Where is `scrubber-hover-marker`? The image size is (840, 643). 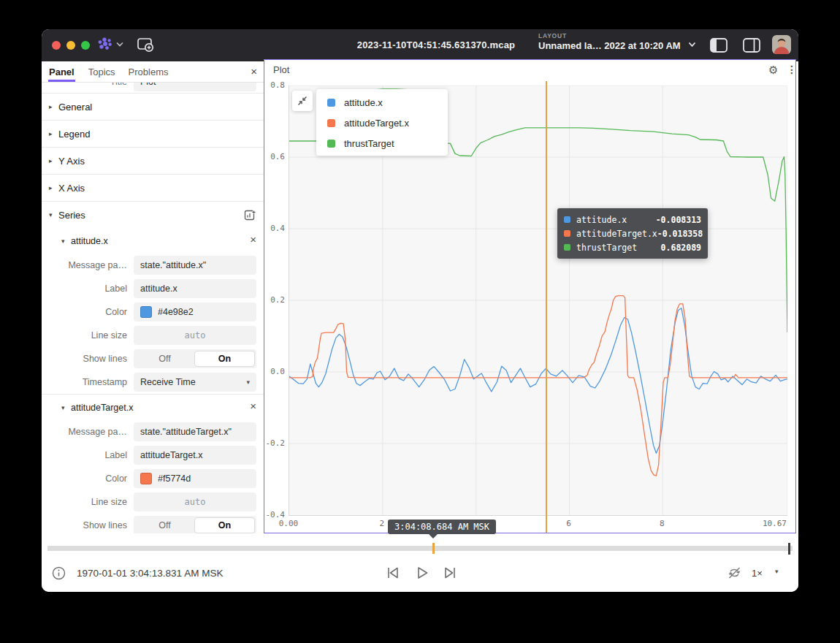
scrubber-hover-marker is located at coordinates (434, 548).